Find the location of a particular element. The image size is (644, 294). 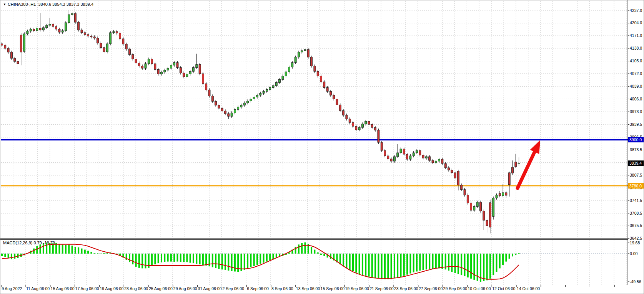

macd-axis-label: -49.56 is located at coordinates (636, 282).